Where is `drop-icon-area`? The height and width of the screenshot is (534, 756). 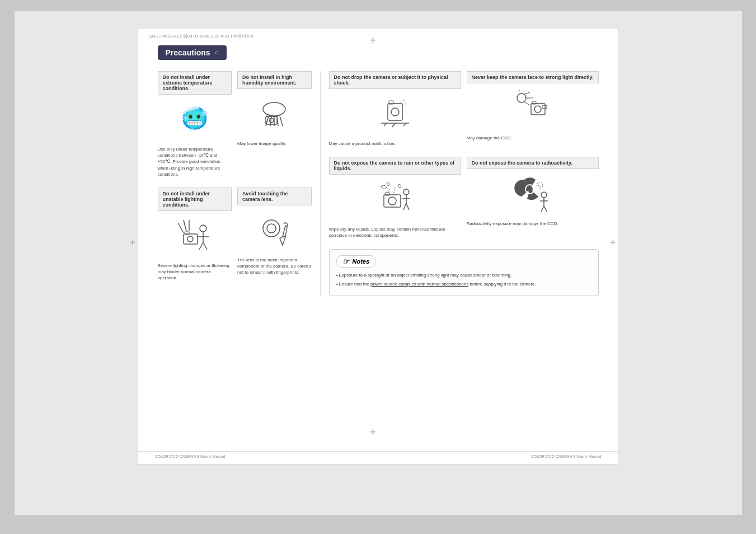
drop-icon-area is located at coordinates (395, 115).